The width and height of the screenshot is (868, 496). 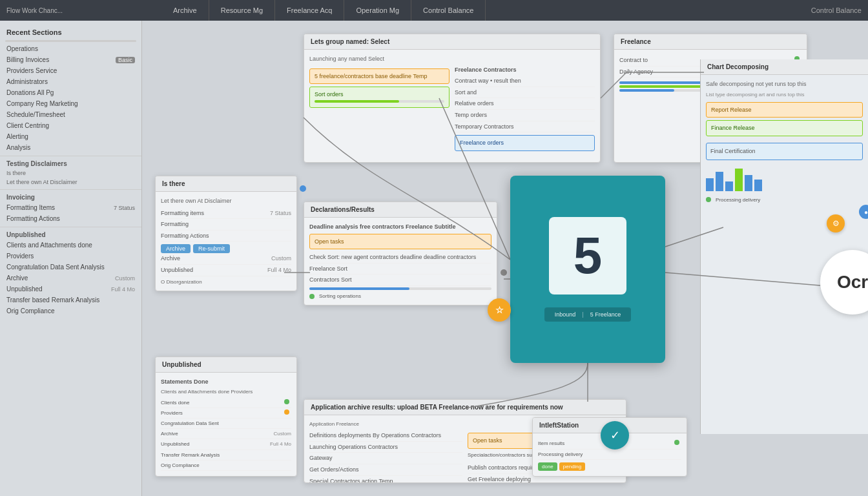 I want to click on sidebar-item-company: Company Reg Marketing, so click(x=71, y=103).